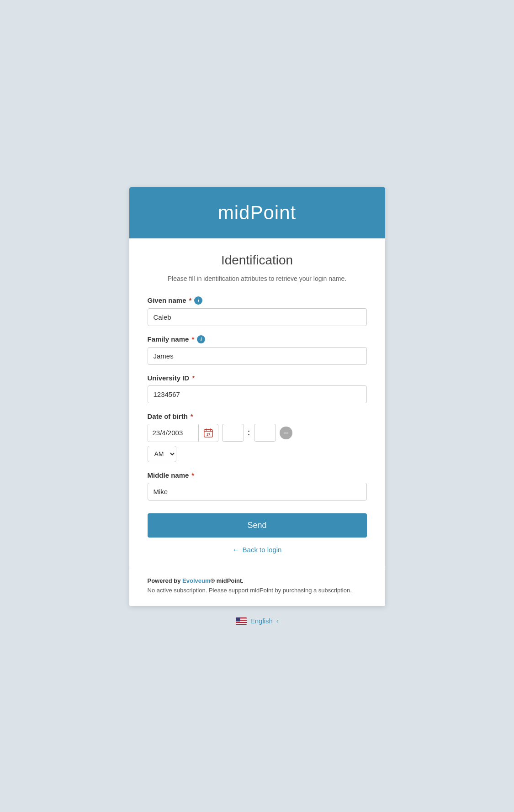  What do you see at coordinates (257, 378) in the screenshot?
I see `university-id-label: University ID *` at bounding box center [257, 378].